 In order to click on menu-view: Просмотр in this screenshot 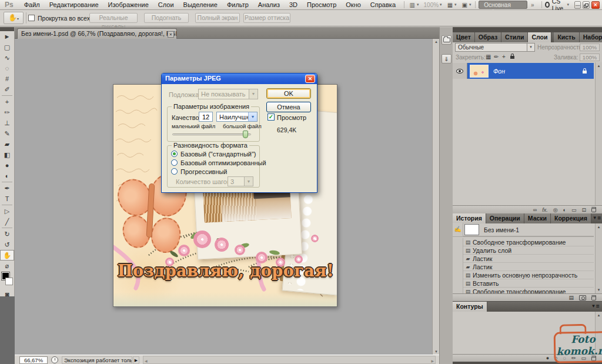, I will do `click(322, 5)`.